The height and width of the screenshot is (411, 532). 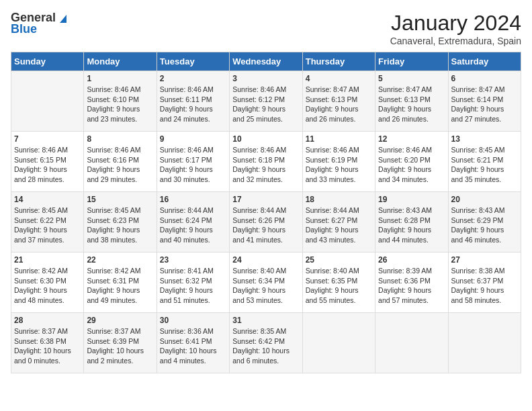 What do you see at coordinates (339, 283) in the screenshot?
I see `calendar-cell: 25Sunrise: 8:40 AM Sunset: 6:35 PM Dayli…` at bounding box center [339, 283].